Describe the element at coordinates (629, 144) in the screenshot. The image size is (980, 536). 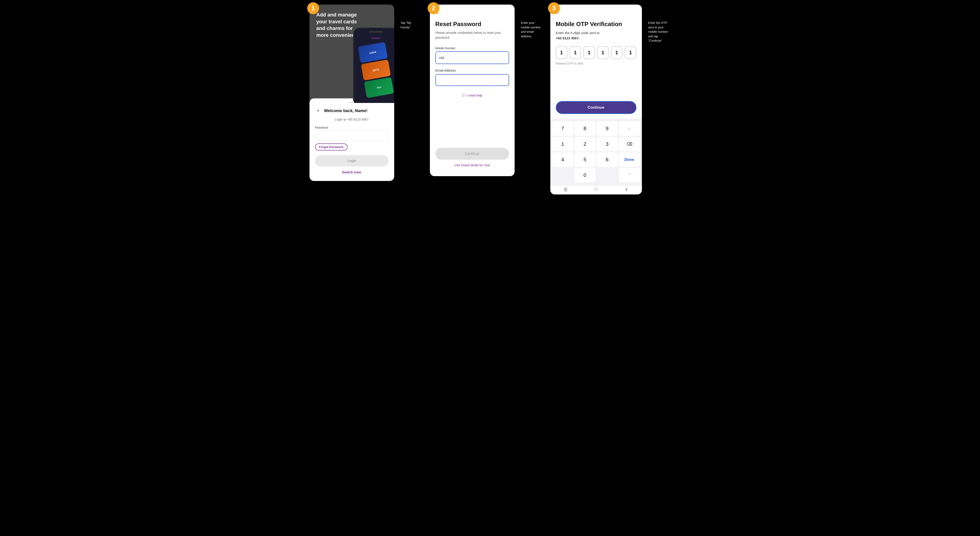
I see `numpad-backspace: ⌫` at that location.